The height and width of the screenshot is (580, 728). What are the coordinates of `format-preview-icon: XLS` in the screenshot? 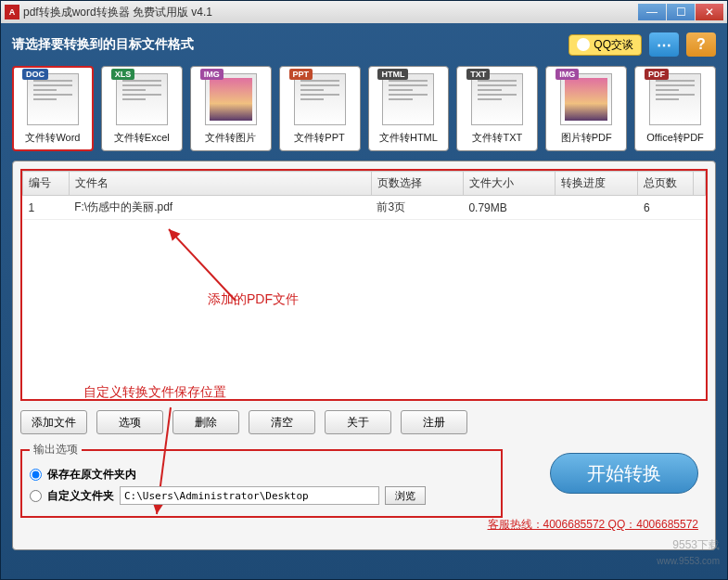 It's located at (142, 99).